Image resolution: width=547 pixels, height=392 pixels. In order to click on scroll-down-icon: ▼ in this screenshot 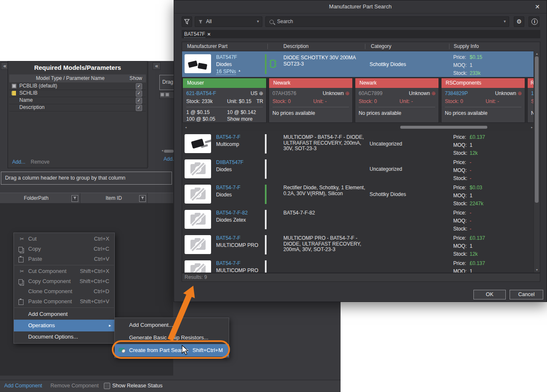, I will do `click(537, 270)`.